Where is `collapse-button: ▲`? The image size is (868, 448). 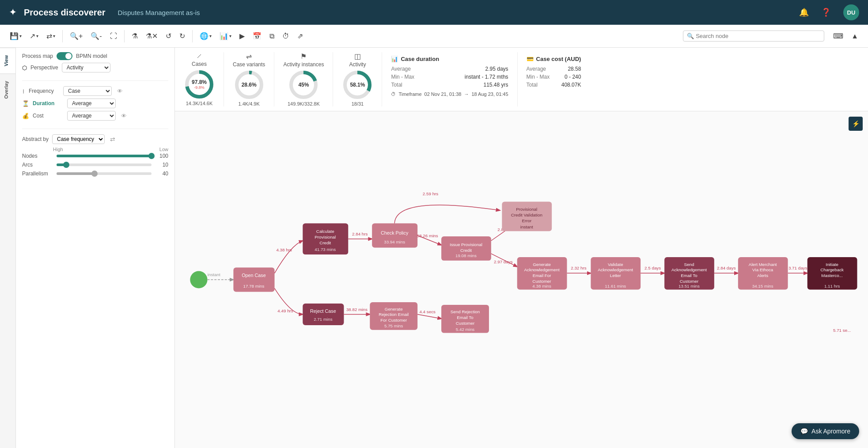 collapse-button: ▲ is located at coordinates (855, 36).